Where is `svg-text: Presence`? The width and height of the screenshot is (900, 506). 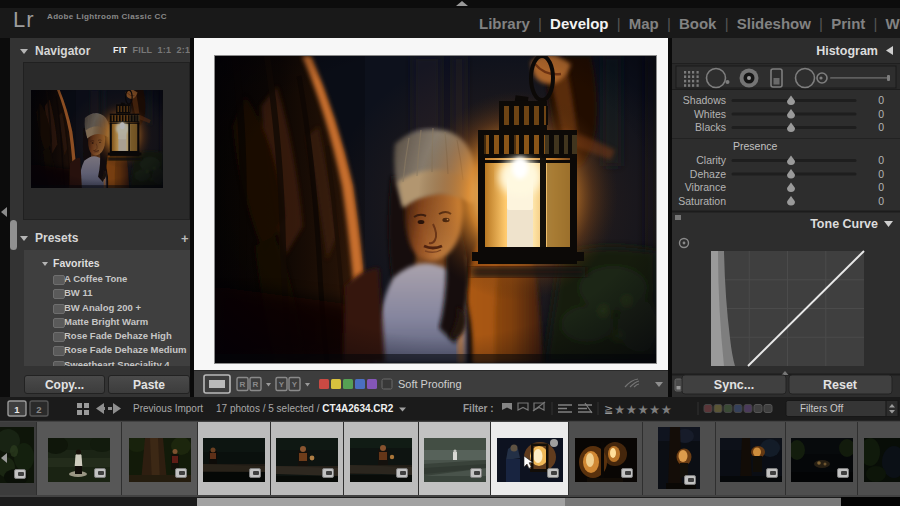
svg-text: Presence is located at coordinates (756, 146).